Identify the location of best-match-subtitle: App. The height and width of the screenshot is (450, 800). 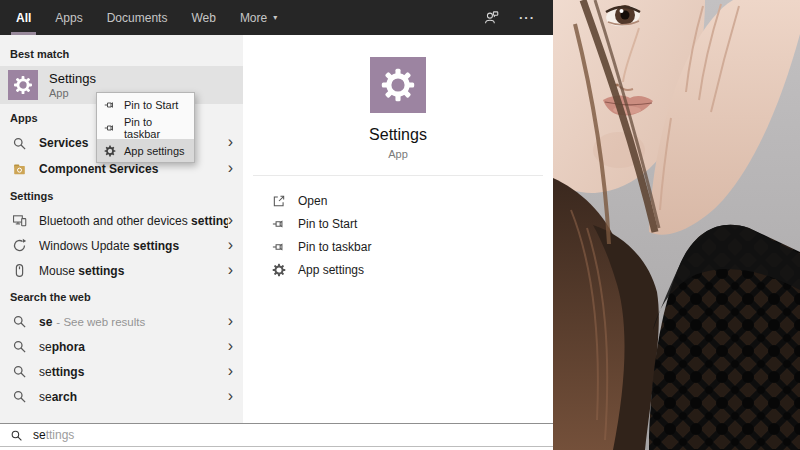
(72, 93).